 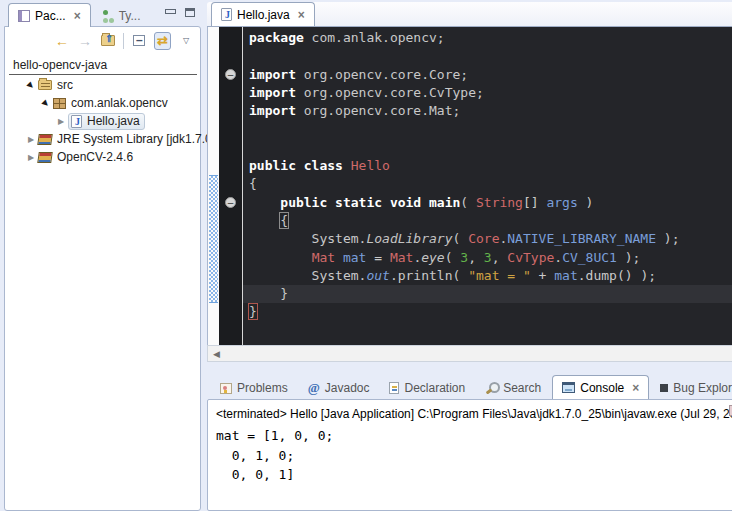 What do you see at coordinates (374, 38) in the screenshot?
I see `code-token: com.anlak.opencv;` at bounding box center [374, 38].